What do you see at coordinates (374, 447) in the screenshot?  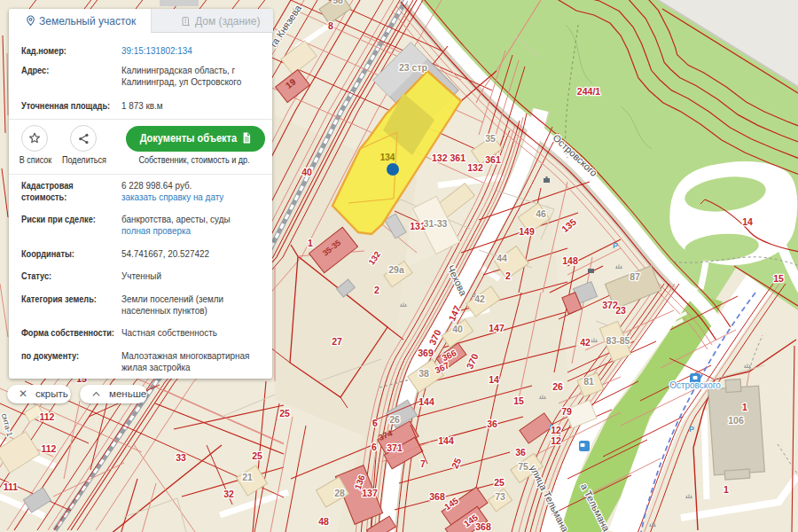 I see `svg-text: 6` at bounding box center [374, 447].